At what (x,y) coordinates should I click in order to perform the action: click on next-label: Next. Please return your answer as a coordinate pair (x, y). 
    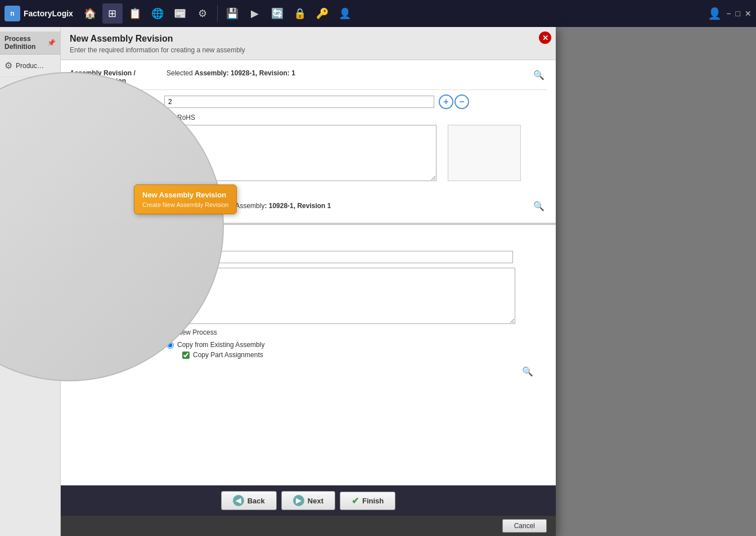
    Looking at the image, I should click on (316, 501).